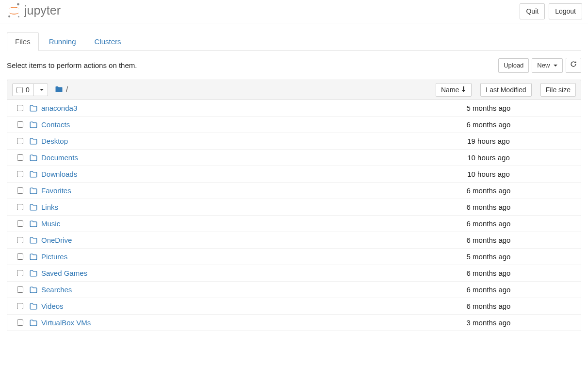  I want to click on item-modified: 10 hours ago, so click(489, 174).